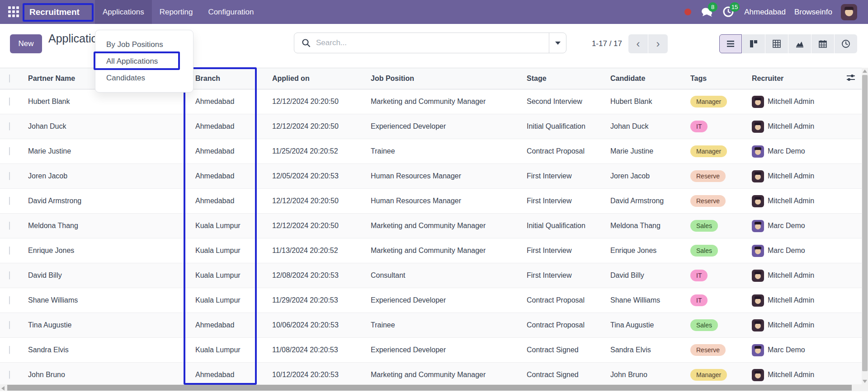 This screenshot has height=392, width=868. Describe the element at coordinates (851, 78) in the screenshot. I see `column-settings-icon` at that location.